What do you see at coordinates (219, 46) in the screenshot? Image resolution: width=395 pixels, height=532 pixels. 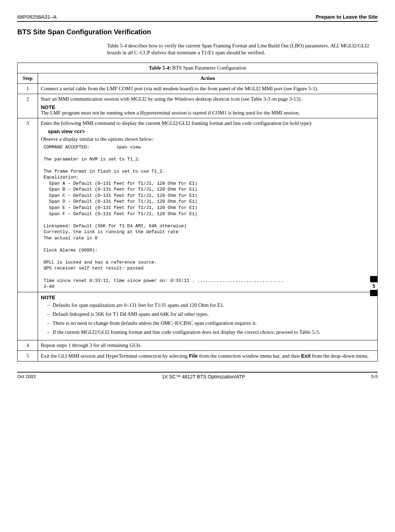 I see `intro-text-a: Table 5-4 describes how to verify the cu…` at bounding box center [219, 46].